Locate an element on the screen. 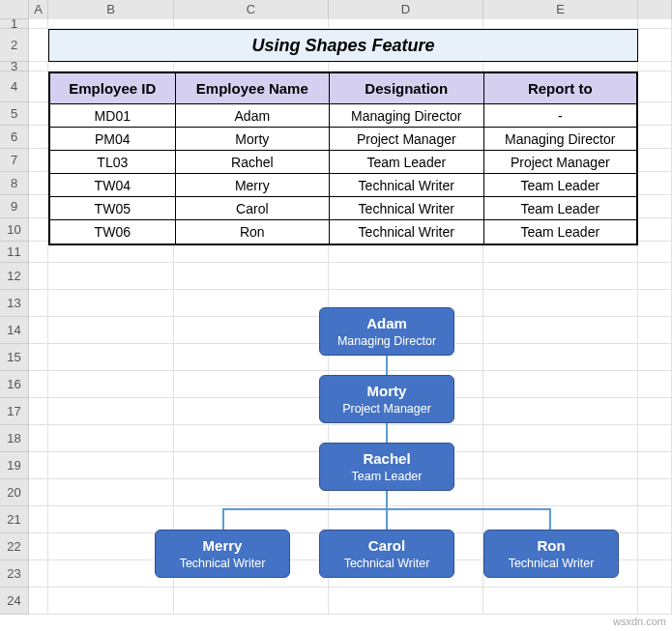 The image size is (672, 631). row-header: 13 is located at coordinates (15, 303).